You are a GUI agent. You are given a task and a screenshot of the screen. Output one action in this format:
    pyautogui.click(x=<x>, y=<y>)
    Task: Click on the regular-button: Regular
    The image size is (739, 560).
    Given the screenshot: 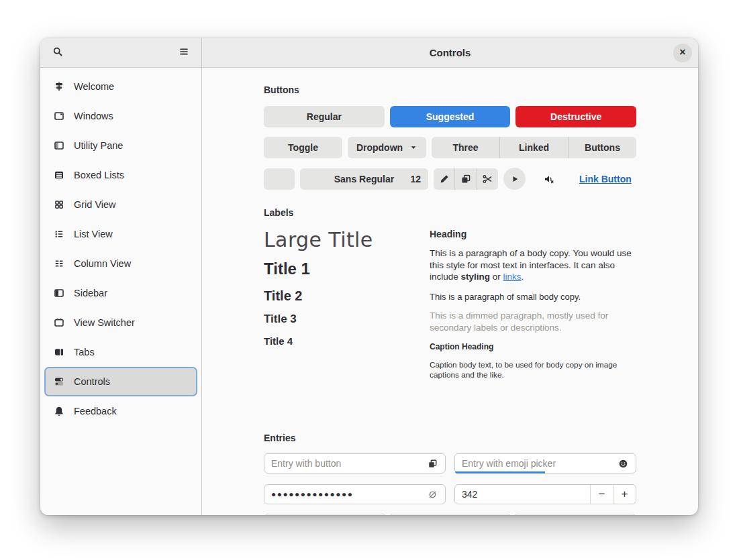 What is the action you would take?
    pyautogui.click(x=324, y=117)
    